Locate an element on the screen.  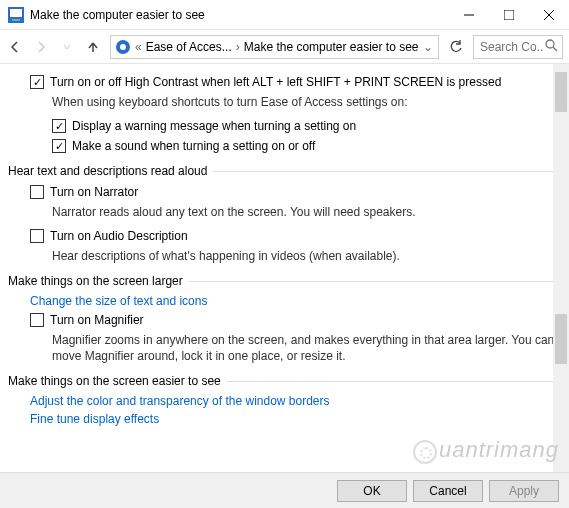
link-display-effects: Fine tune display effects is located at coordinates (294, 419).